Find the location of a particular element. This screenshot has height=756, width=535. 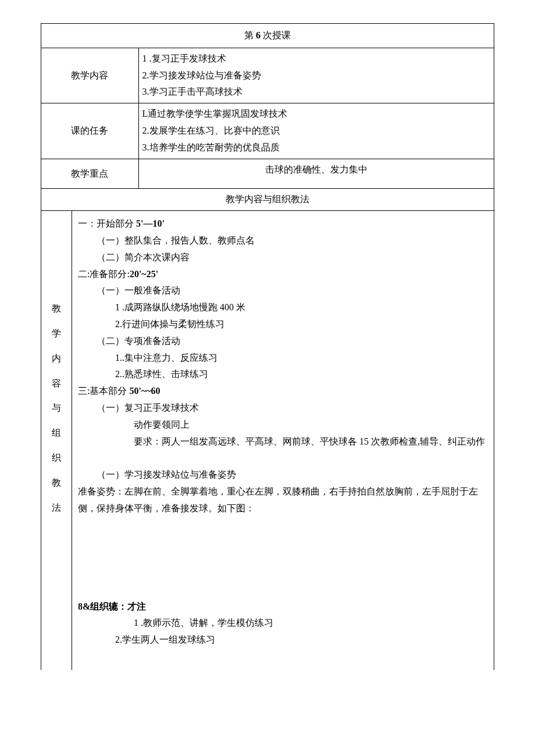

figure-placeholder is located at coordinates (283, 558).